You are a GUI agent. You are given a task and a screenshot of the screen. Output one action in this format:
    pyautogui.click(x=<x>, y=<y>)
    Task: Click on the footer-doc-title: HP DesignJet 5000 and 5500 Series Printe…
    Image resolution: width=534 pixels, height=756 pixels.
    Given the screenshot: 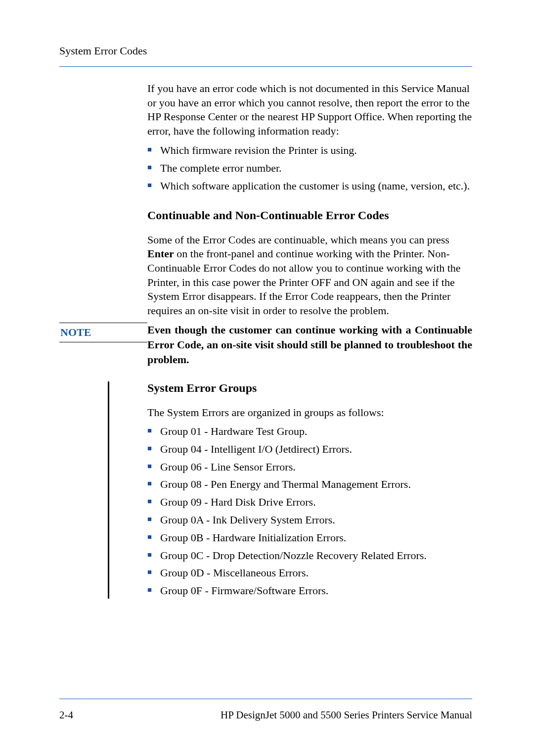 What is the action you would take?
    pyautogui.click(x=346, y=715)
    